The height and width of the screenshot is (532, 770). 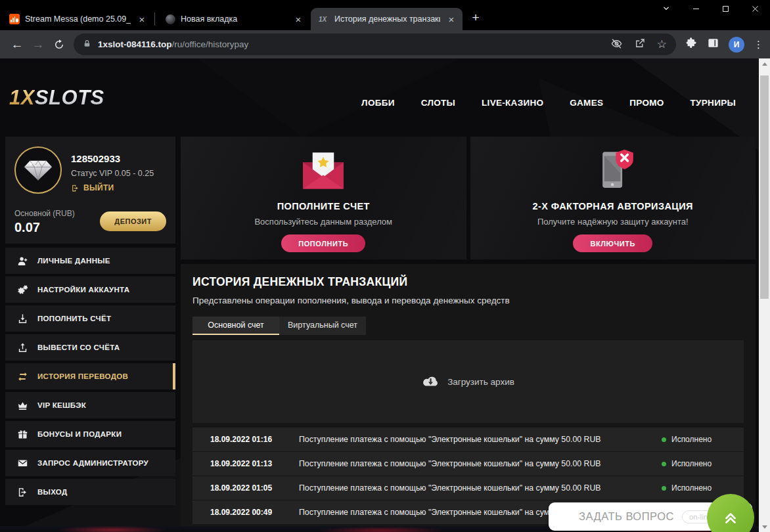 I want to click on promo-card-2fa: 2-Х ФАКТОРНАЯ АВТОРИЗАЦИЯ Получите надёж…, so click(x=614, y=198).